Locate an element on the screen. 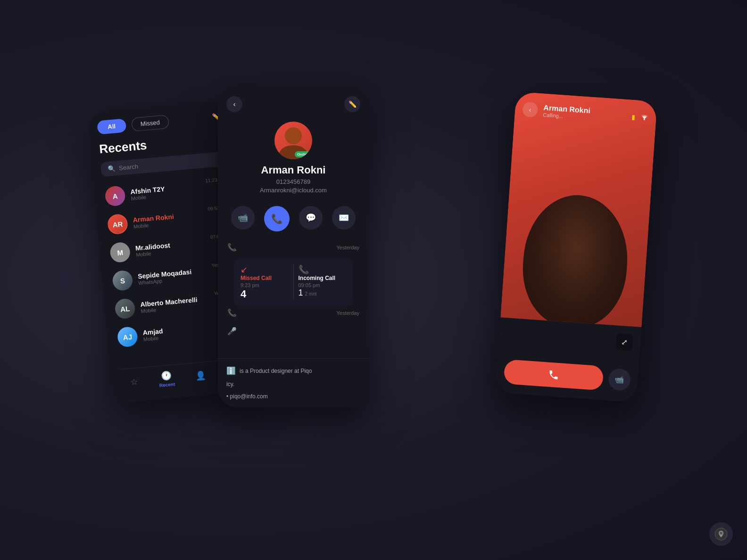 The image size is (747, 560). profile-name: Arman Rokni is located at coordinates (293, 170).